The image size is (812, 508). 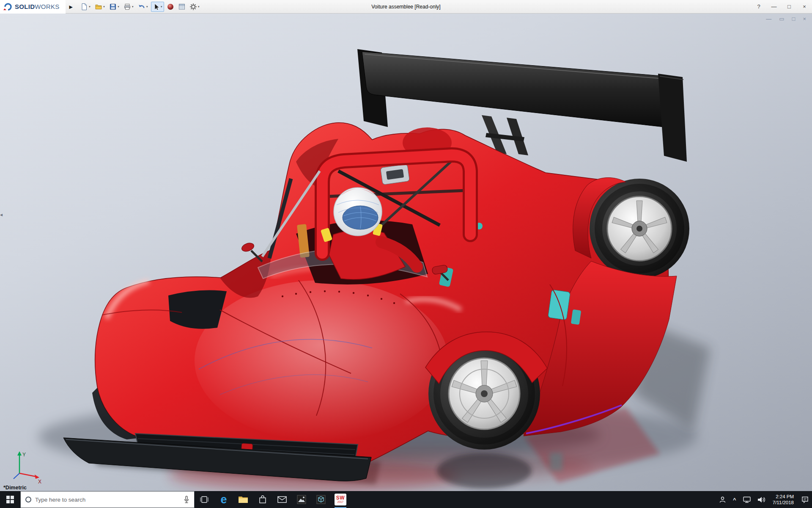 I want to click on file-explorer-icon, so click(x=243, y=500).